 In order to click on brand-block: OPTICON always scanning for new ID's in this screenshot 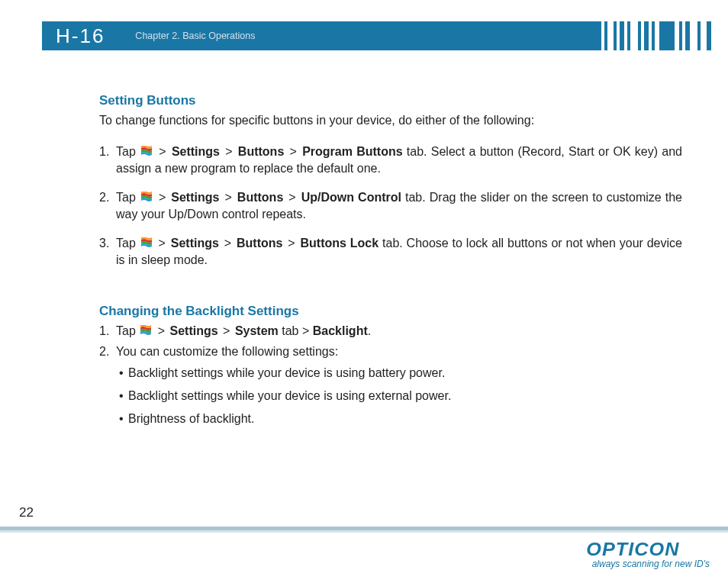, I will do `click(651, 554)`.